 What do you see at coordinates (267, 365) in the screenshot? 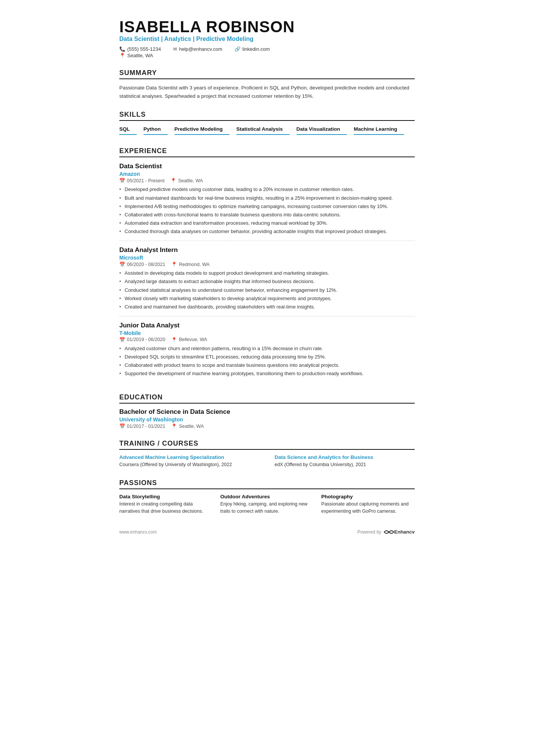
I see `bullet-item: Collaborated with product teams to scope…` at bounding box center [267, 365].